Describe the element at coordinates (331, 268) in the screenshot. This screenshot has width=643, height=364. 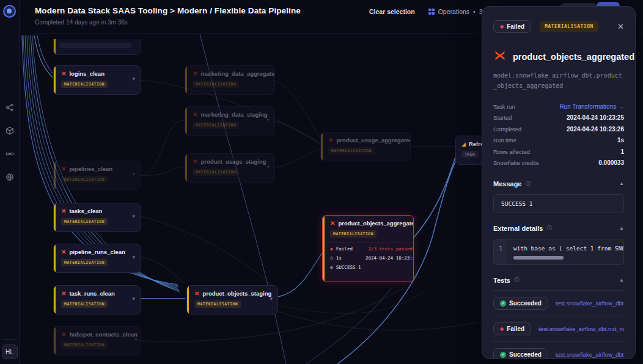
I see `status-circle-icon: ◉` at that location.